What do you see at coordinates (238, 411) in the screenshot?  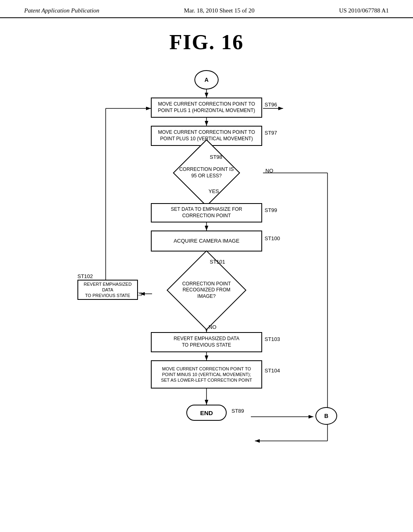 I see `st89-label: ST89` at bounding box center [238, 411].